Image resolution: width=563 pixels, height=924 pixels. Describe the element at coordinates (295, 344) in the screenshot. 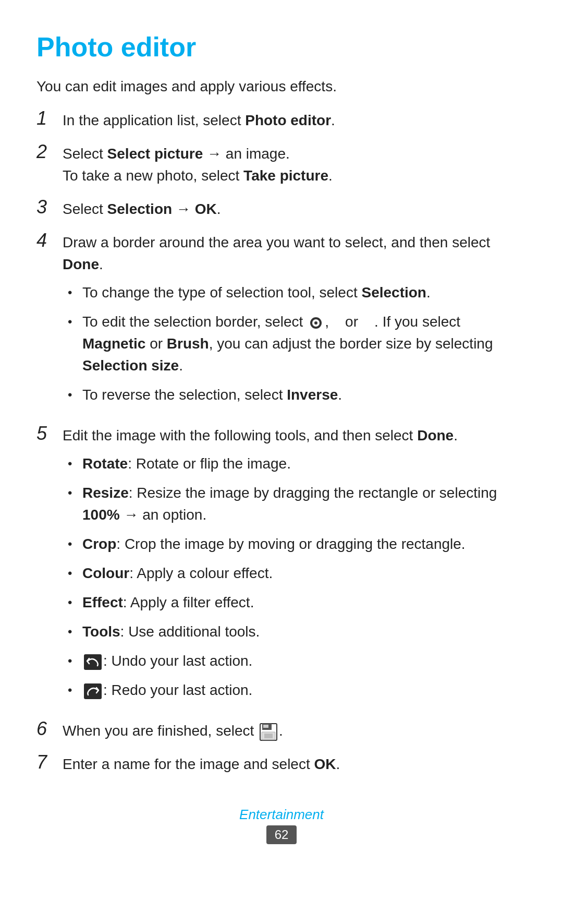

I see `step-4-substeps: • To change the type of selection tool, …` at that location.